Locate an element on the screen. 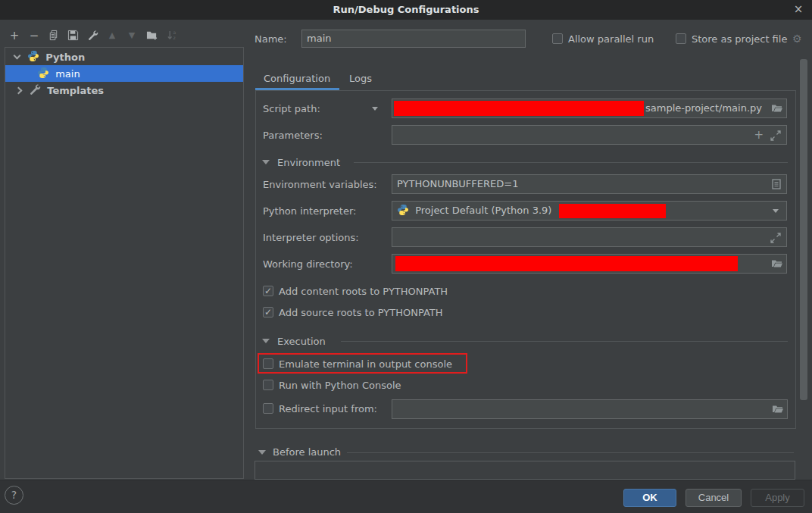 The image size is (812, 513). name-input: main is located at coordinates (414, 39).